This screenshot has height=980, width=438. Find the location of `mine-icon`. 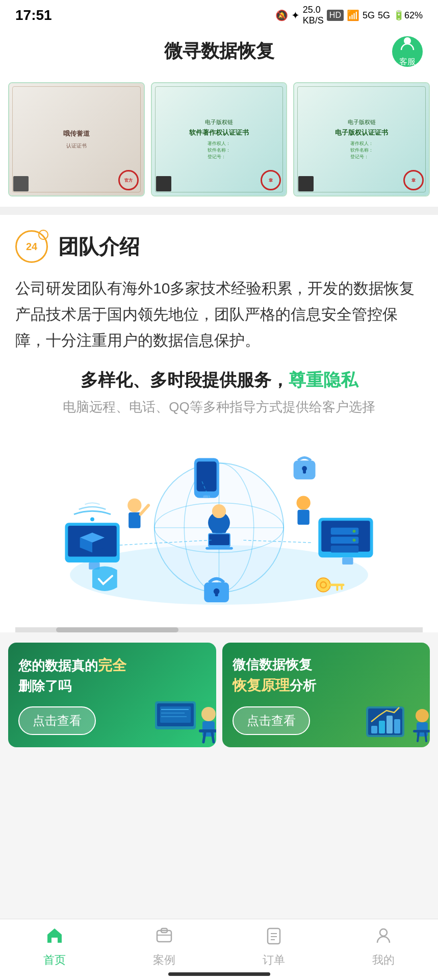

mine-icon is located at coordinates (383, 938).